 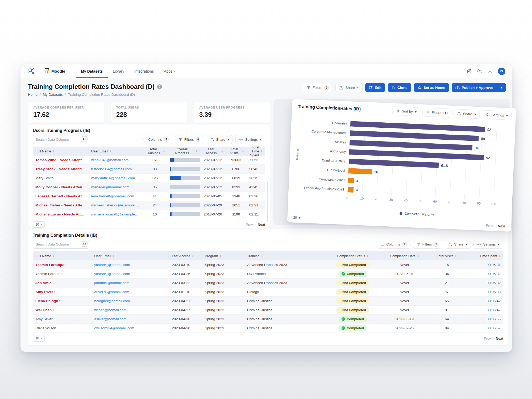 What do you see at coordinates (351, 190) in the screenshot?
I see `bar-leadership-principles-2023` at bounding box center [351, 190].